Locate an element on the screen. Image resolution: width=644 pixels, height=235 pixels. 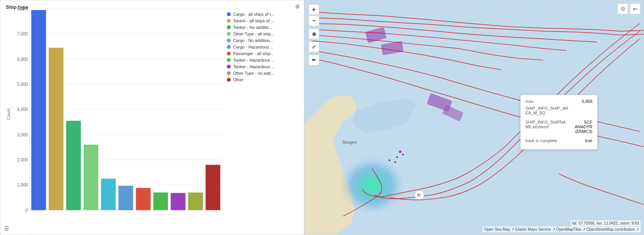
tooltip-name-value: SCFANADYR(D5MC3) is located at coordinates (584, 127).